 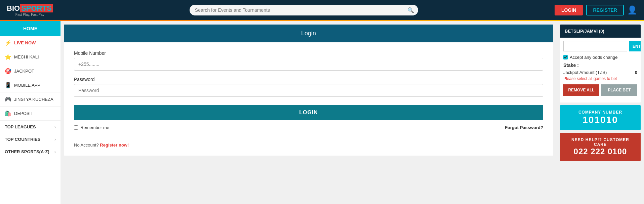 What do you see at coordinates (8, 114) in the screenshot?
I see `deposit-icon: 🛍️` at bounding box center [8, 114].